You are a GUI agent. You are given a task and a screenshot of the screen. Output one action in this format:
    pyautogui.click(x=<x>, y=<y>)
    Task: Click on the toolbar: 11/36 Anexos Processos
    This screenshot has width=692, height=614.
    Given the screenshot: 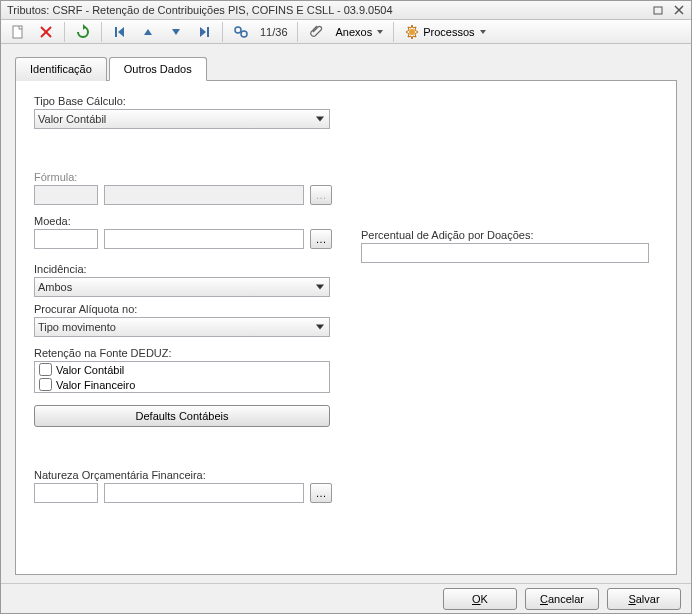 What is the action you would take?
    pyautogui.click(x=346, y=32)
    